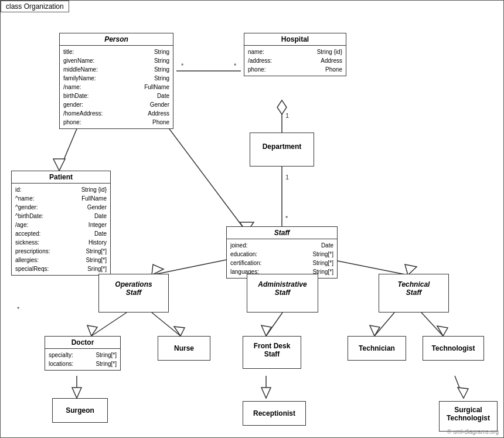 This screenshot has height=438, width=504. Describe the element at coordinates (377, 348) in the screenshot. I see `technician-class-name: Technician` at that location.